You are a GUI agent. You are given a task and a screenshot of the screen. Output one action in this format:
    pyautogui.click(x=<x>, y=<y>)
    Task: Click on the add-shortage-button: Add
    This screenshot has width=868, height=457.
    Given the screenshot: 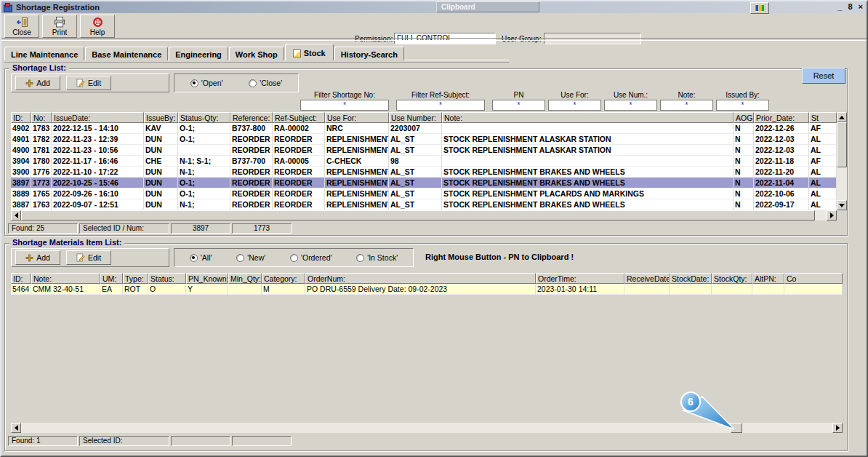 What is the action you would take?
    pyautogui.click(x=38, y=83)
    